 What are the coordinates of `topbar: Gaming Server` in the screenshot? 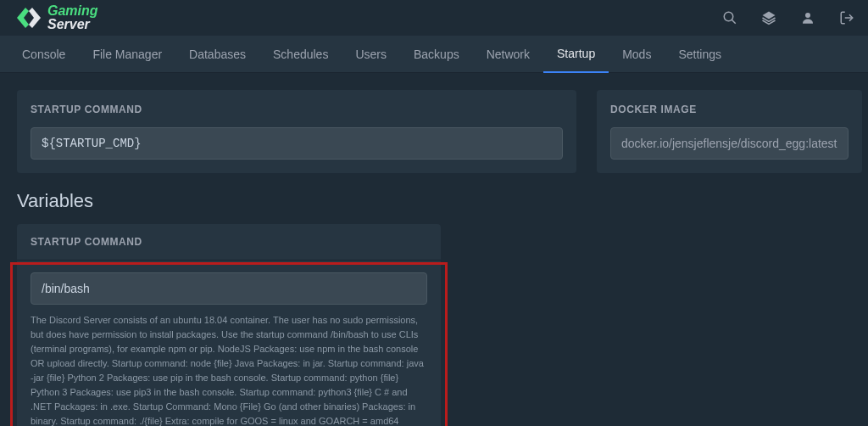 It's located at (434, 18).